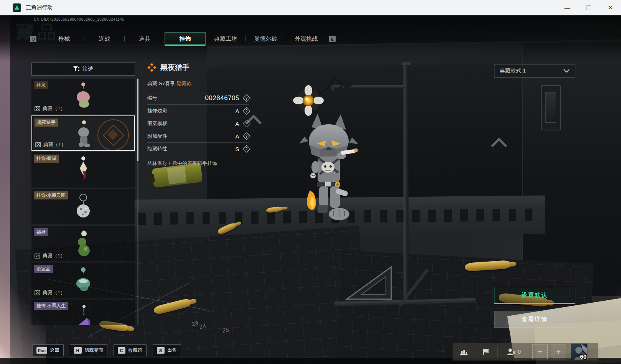 The height and width of the screenshot is (364, 621). I want to click on stats-button, so click(464, 352).